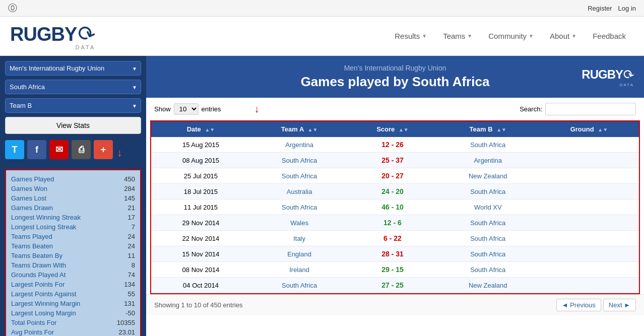 This screenshot has width=644, height=336. Describe the element at coordinates (563, 36) in the screenshot. I see `nav-about: About ▼` at that location.